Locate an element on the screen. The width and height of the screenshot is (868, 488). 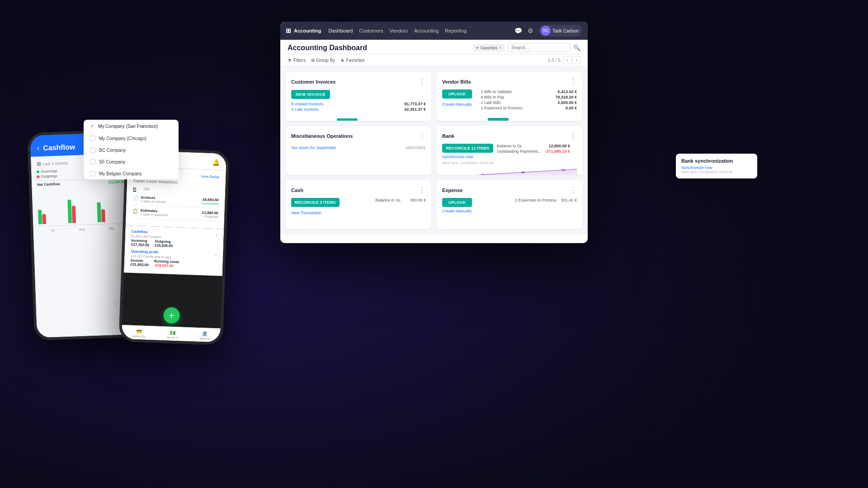
invoice-stats: 8 Unpaid Invoices 81,773.37 € 3 Late Inv… is located at coordinates (359, 107).